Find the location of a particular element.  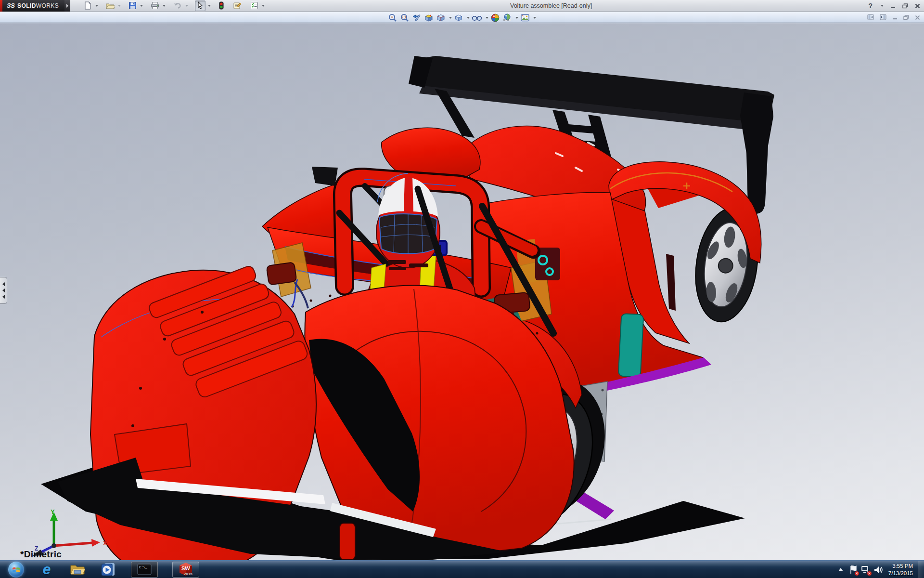

display-style-icon is located at coordinates (459, 18).